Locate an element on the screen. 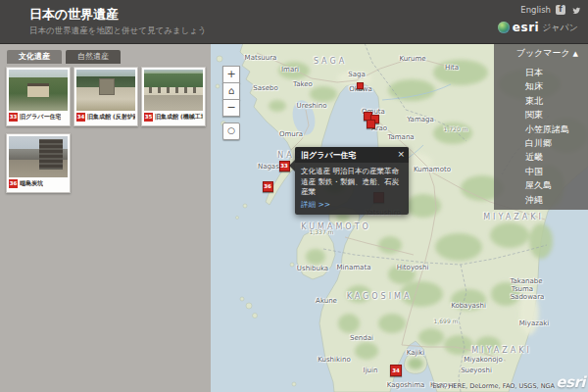 The height and width of the screenshot is (392, 588). esri-logo: esri ジャパン is located at coordinates (538, 27).